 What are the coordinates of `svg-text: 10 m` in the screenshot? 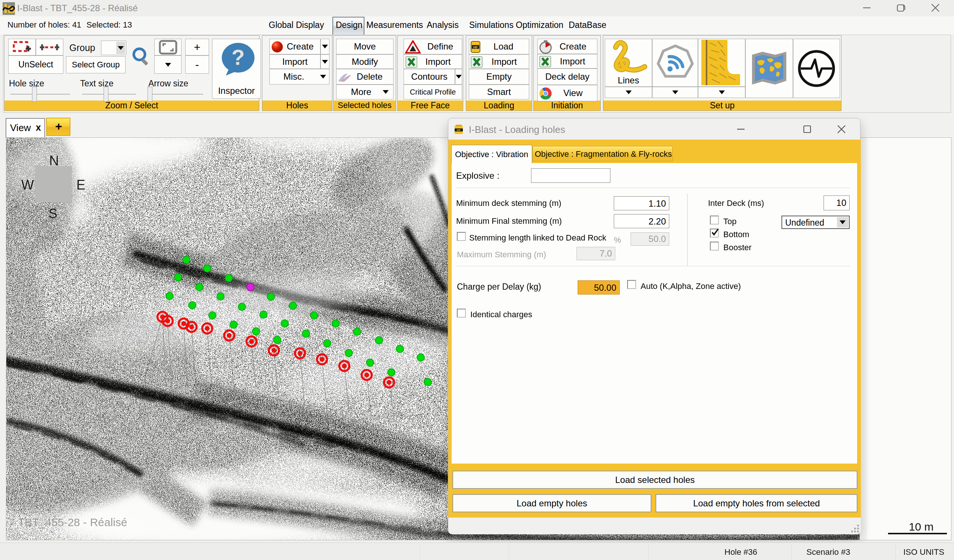 It's located at (921, 527).